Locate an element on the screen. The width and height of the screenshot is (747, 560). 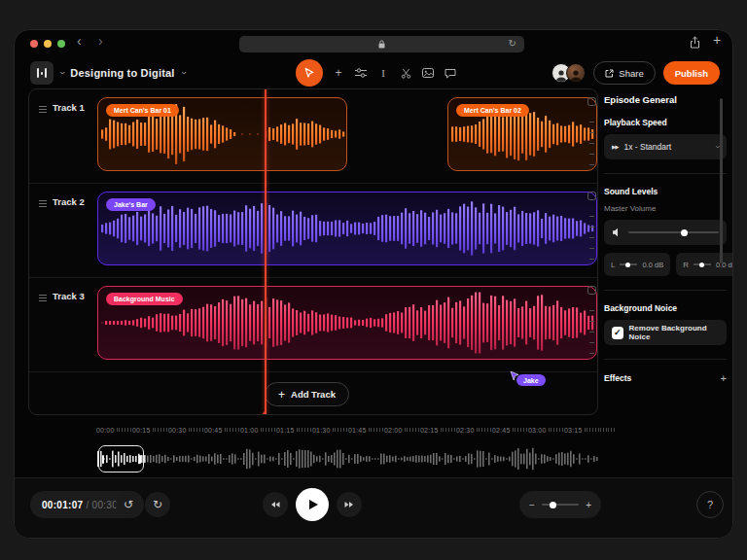
skip-back-button is located at coordinates (275, 505).